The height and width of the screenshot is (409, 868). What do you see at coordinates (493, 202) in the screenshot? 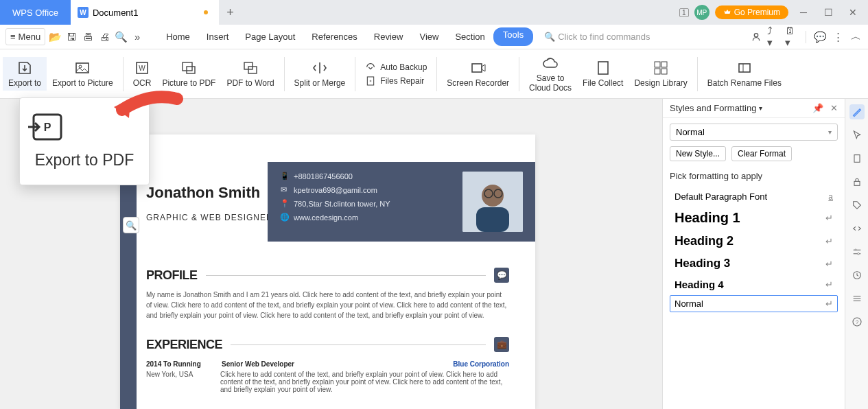
I see `profile-photo` at bounding box center [493, 202].